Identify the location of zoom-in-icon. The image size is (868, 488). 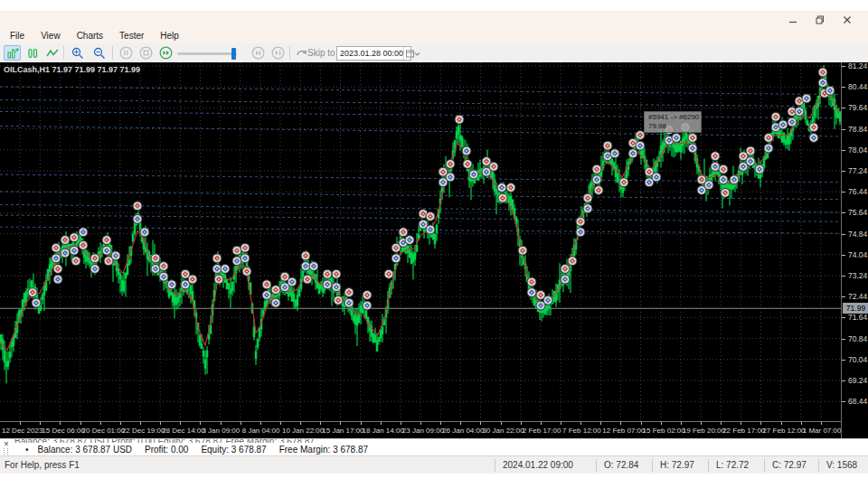
(78, 52).